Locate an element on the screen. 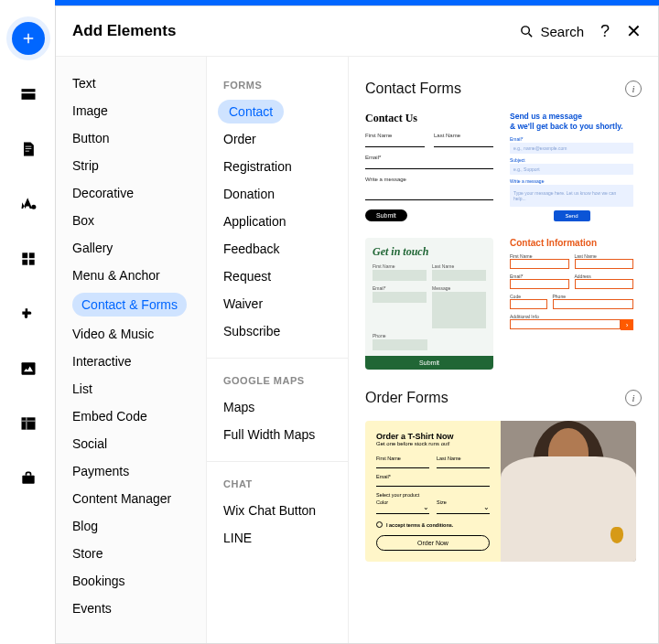  category-item: Button is located at coordinates (131, 138).